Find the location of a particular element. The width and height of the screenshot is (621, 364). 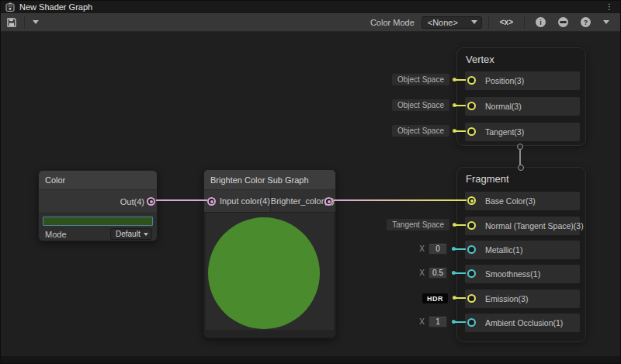

window-title: New Shader Graph is located at coordinates (56, 7).